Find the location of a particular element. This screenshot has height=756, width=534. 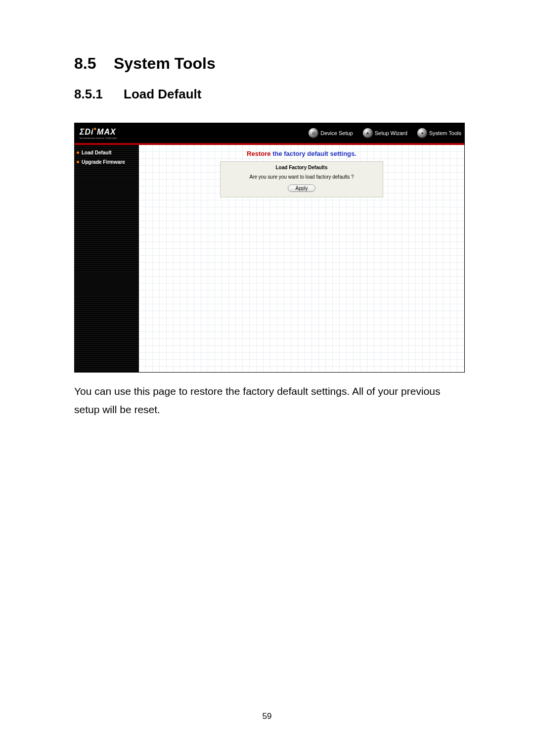

top-nav: ⚙ Device Setup ★ Setup Wizard ✦ System T… is located at coordinates (385, 133).